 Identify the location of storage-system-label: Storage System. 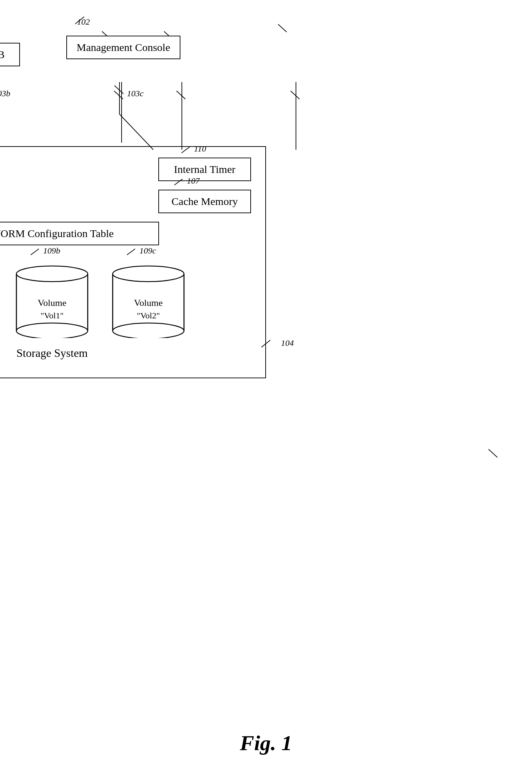
(126, 355).